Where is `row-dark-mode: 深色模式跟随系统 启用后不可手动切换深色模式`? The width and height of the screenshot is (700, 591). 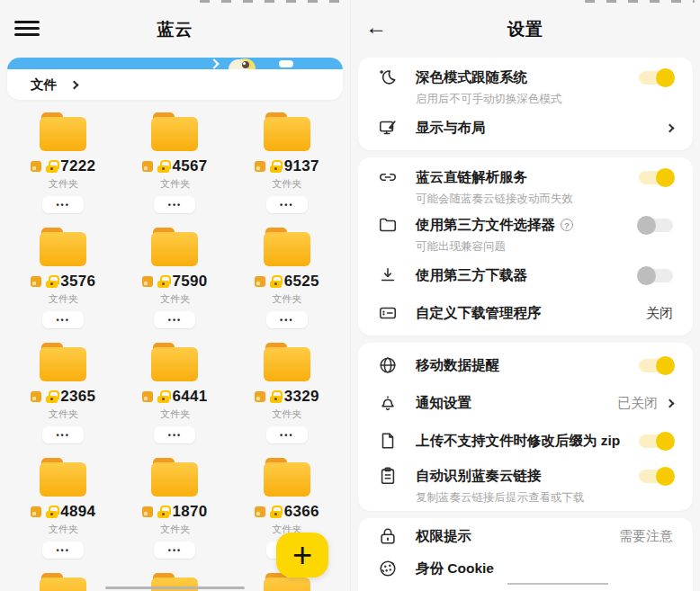 row-dark-mode: 深色模式跟随系统 启用后不可手动切换深色模式 is located at coordinates (525, 85).